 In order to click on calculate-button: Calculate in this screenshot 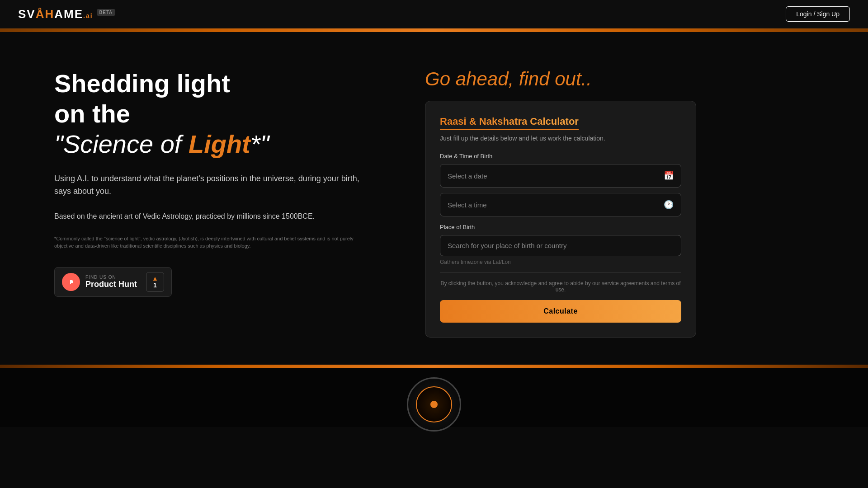, I will do `click(561, 311)`.